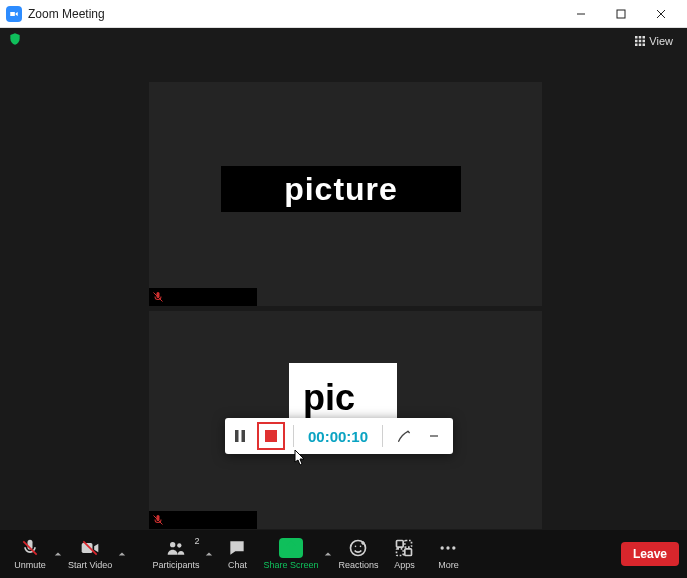  I want to click on window-title: Zoom Meeting, so click(66, 14).